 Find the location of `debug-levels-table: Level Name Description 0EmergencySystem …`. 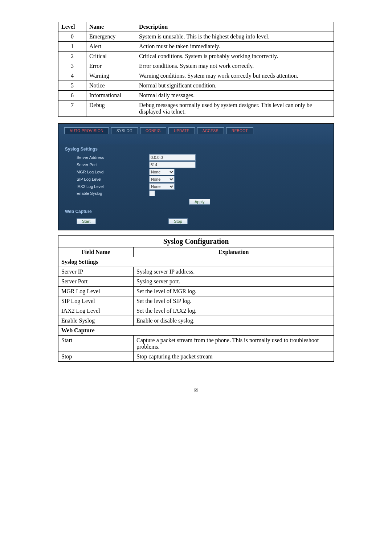

debug-levels-table: Level Name Description 0EmergencySystem … is located at coordinates (196, 69).